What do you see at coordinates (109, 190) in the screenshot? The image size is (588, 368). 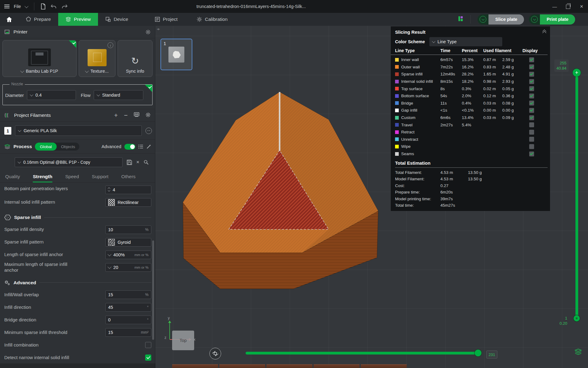 I see `stepper-arrows-icon` at bounding box center [109, 190].